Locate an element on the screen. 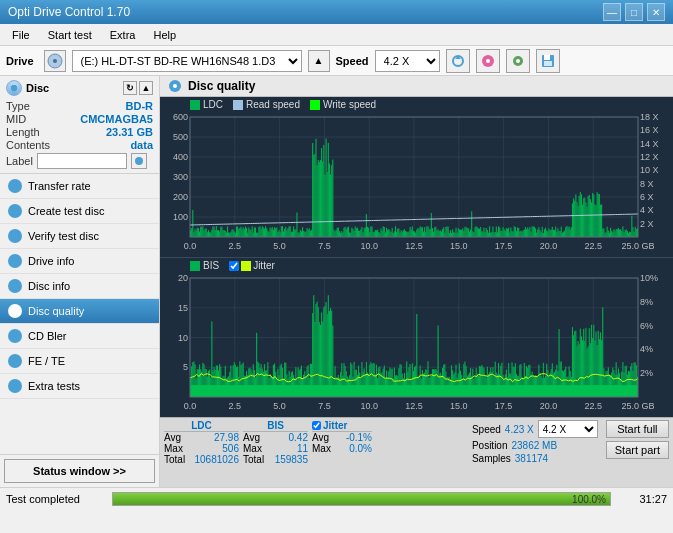  ldc-max-label: Max is located at coordinates (174, 448).